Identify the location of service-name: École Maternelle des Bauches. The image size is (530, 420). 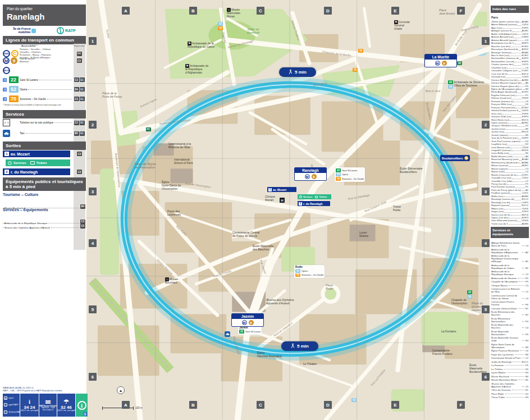
(506, 326).